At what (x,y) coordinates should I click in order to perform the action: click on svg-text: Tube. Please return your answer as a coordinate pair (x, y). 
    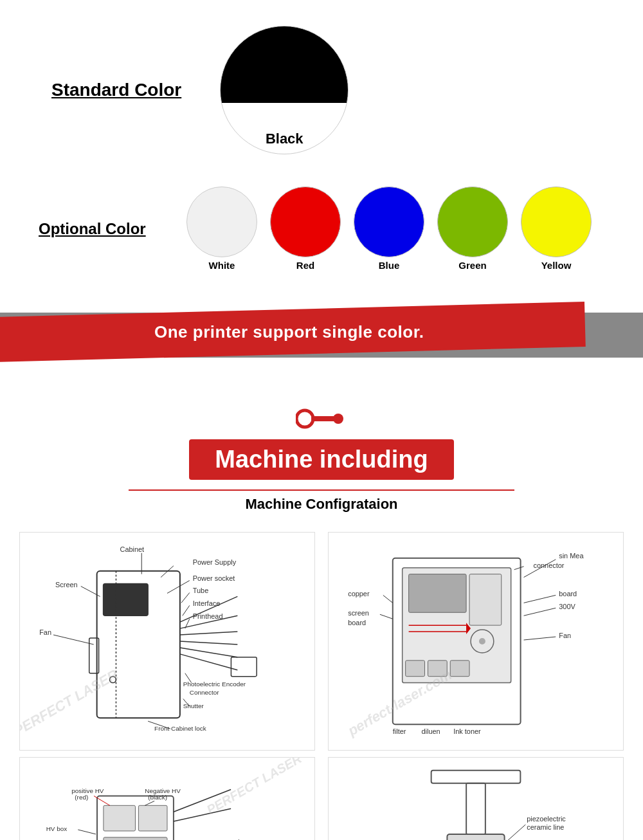
    Looking at the image, I should click on (201, 590).